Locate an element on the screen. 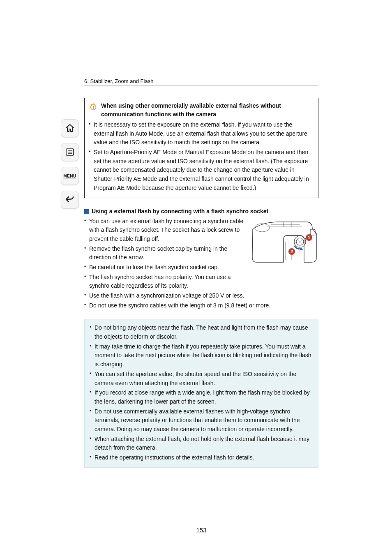 Image resolution: width=392 pixels, height=554 pixels. tip-bullet-text: It is necessary to set the exposure on t… is located at coordinates (204, 134).